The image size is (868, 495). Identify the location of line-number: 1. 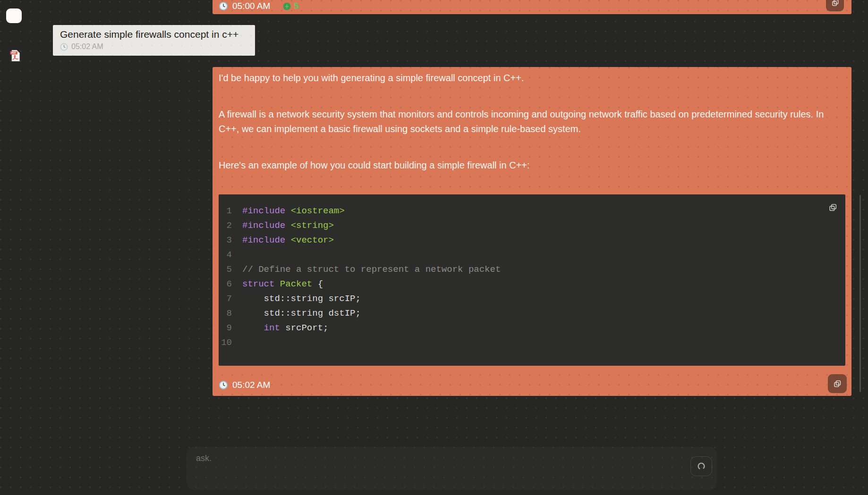
(230, 211).